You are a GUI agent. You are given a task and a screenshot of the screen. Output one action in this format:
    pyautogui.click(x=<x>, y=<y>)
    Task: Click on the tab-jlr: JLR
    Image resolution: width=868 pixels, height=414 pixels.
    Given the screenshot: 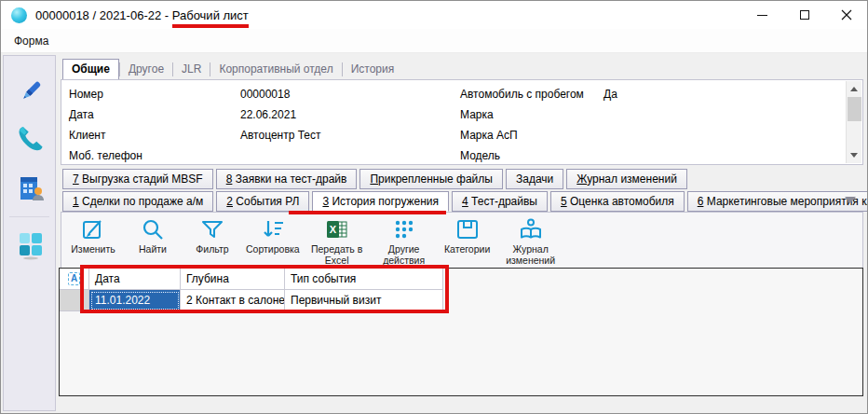 What is the action you would take?
    pyautogui.click(x=192, y=69)
    